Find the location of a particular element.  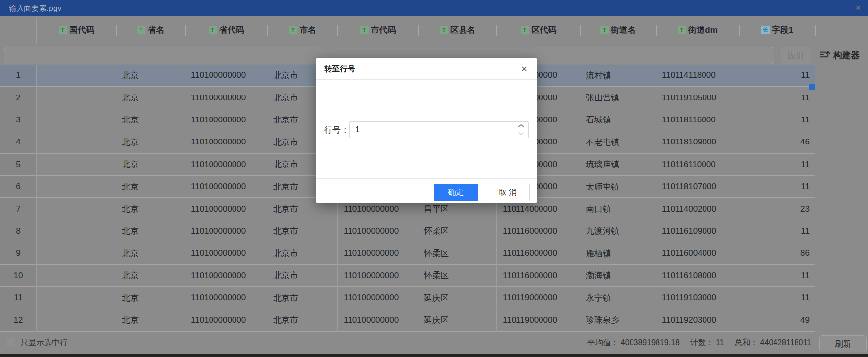

data-cell: 110116110000 is located at coordinates (698, 165).